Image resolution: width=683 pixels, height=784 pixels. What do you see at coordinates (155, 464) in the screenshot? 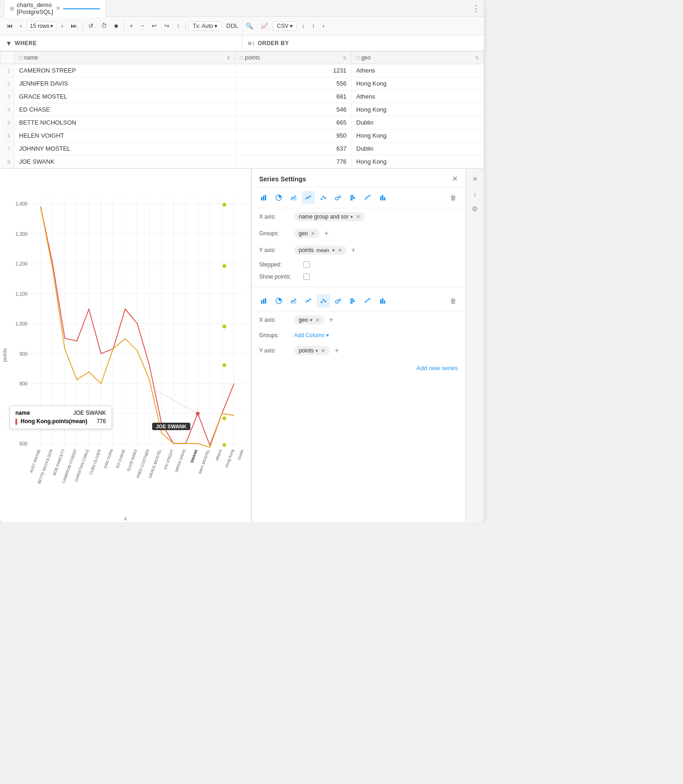
I see `svg-text: GRACE MOSTEL` at bounding box center [155, 464].